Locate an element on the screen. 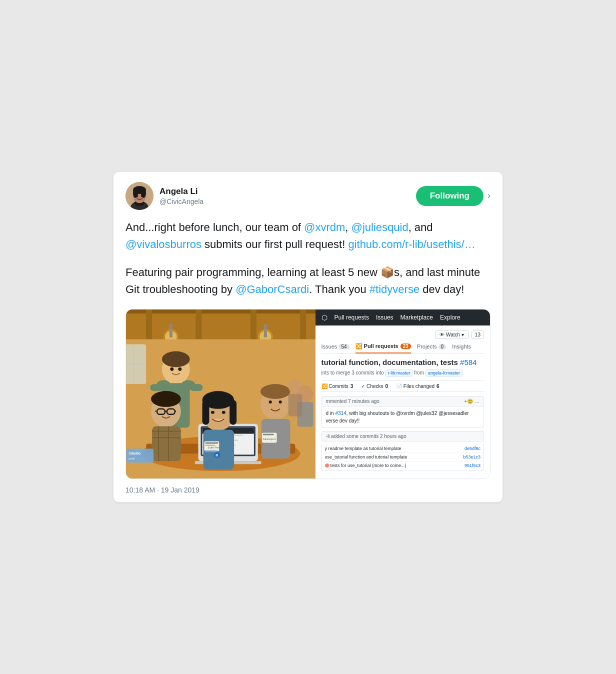 Image resolution: width=616 pixels, height=674 pixels. gh-body: 👁 Watch ▾ 13 Issues 54 🔀 Pull requests 2… is located at coordinates (403, 402).